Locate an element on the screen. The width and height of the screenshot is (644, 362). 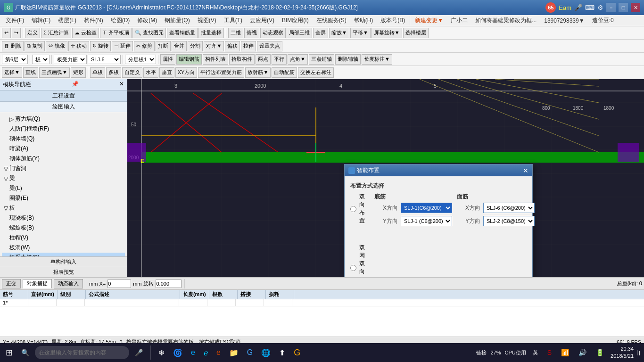
sidebar-item-masonry: 砌体墙(Q) is located at coordinates (63, 139).